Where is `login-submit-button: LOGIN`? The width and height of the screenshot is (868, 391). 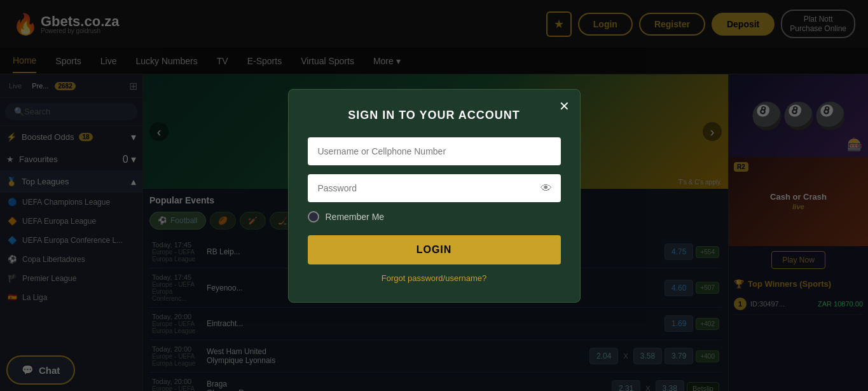
login-submit-button: LOGIN is located at coordinates (434, 250).